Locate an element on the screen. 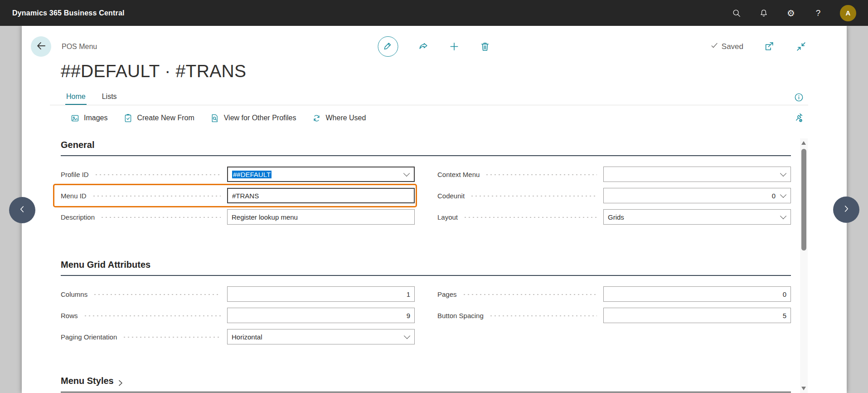  create-new-from-label: Create New From is located at coordinates (165, 118).